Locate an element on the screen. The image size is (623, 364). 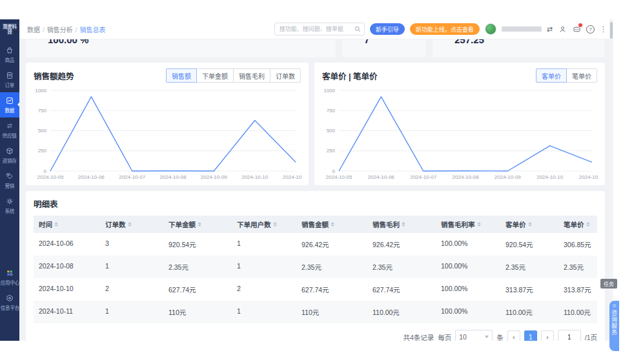
column-header-label: 订单数 is located at coordinates (116, 225).